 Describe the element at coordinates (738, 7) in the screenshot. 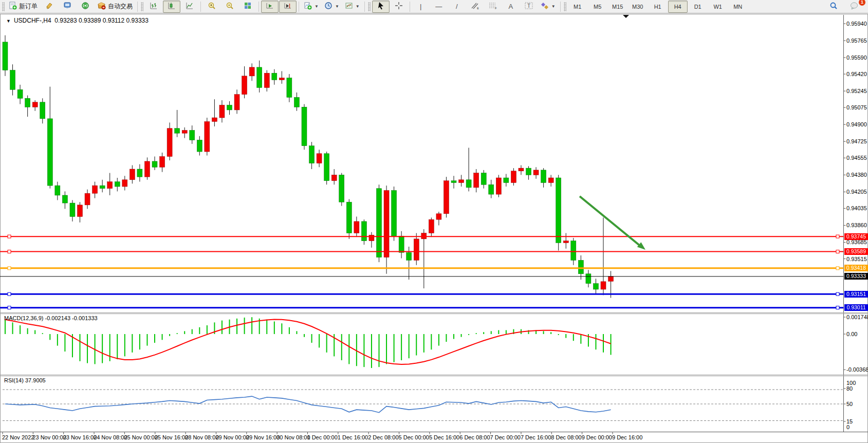

I see `timeframe-mn-button: MN` at that location.